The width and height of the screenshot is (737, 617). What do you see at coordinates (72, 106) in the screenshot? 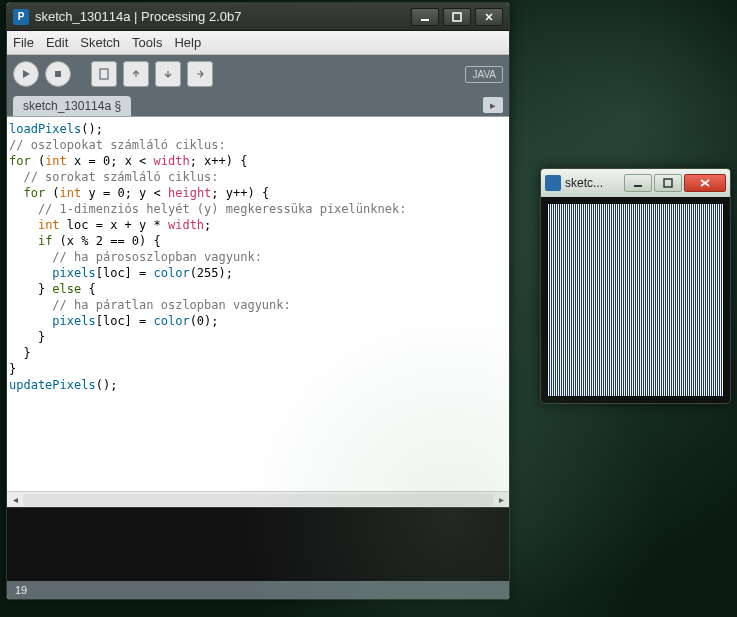
I see `tab-sketch: sketch_130114a §` at bounding box center [72, 106].